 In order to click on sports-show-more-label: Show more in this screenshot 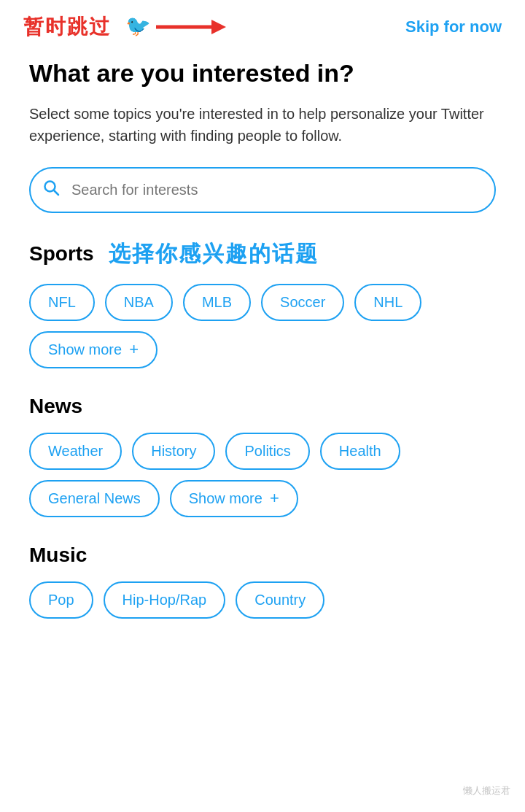, I will do `click(85, 350)`.